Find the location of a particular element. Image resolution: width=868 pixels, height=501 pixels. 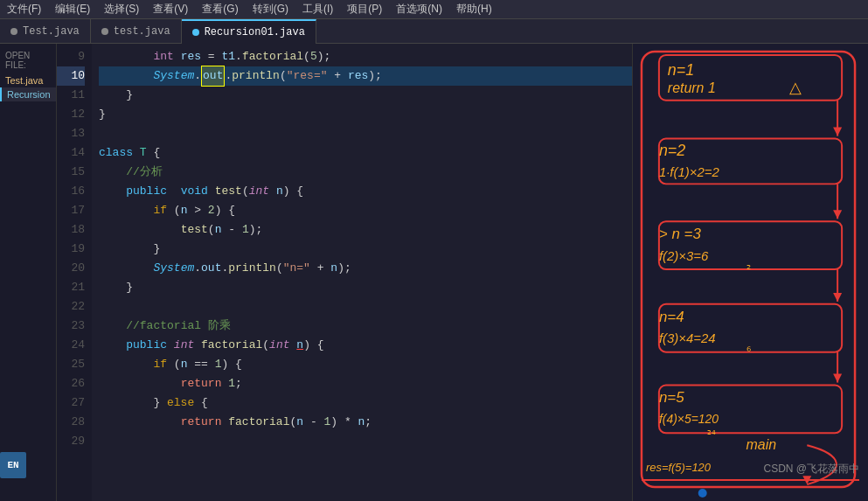

line-num-24: 24 is located at coordinates (71, 345).